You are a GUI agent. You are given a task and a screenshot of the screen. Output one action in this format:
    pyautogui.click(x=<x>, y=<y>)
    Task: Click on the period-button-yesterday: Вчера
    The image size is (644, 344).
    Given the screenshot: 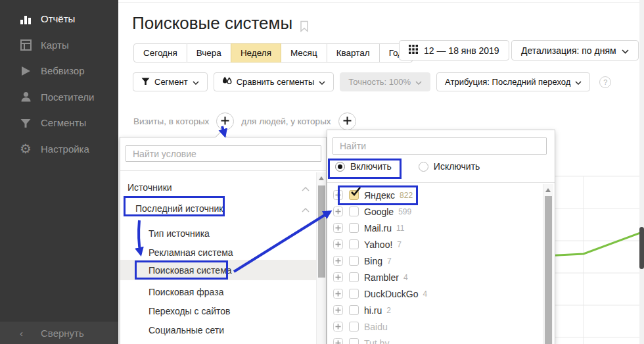 What is the action you would take?
    pyautogui.click(x=209, y=53)
    